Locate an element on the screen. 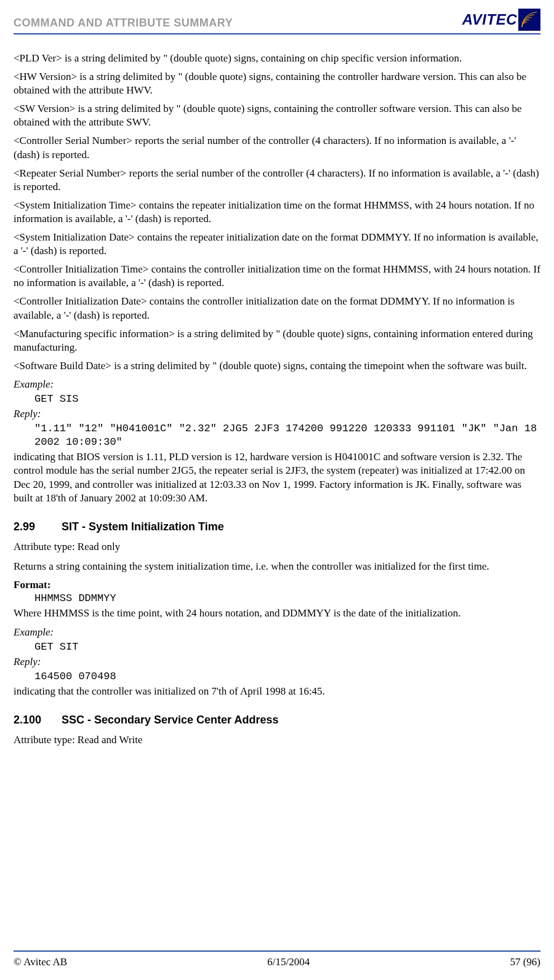 This screenshot has width=554, height=980. paragraph: <System Initialization Time> contains th… is located at coordinates (277, 212).